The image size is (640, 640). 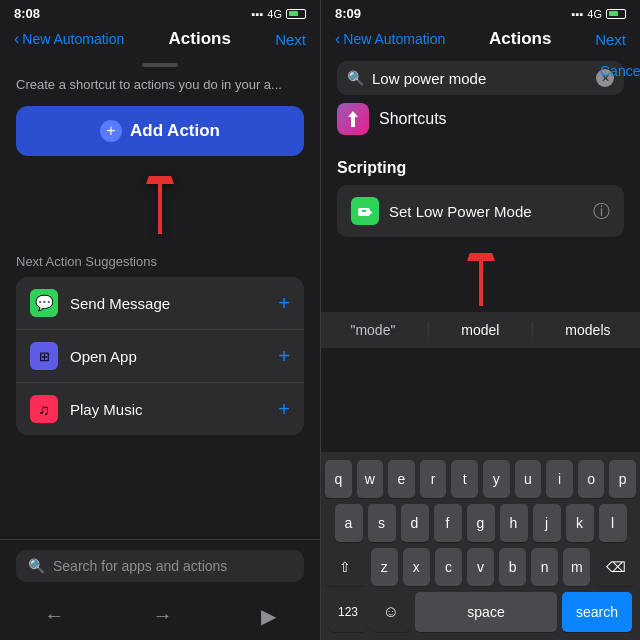 I want to click on shift-key: ⇧, so click(x=346, y=567).